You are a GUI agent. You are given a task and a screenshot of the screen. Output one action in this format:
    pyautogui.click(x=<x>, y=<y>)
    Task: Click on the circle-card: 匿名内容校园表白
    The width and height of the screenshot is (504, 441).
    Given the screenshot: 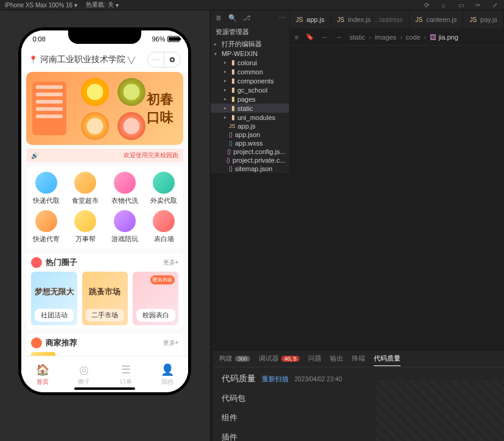 What is the action you would take?
    pyautogui.click(x=156, y=298)
    